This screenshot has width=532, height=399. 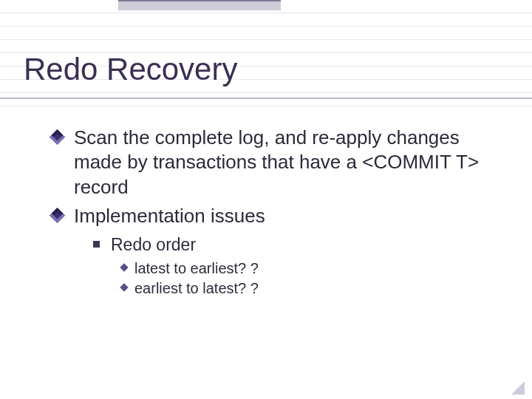 I want to click on bullet-level1: Implementation issues, so click(x=274, y=216).